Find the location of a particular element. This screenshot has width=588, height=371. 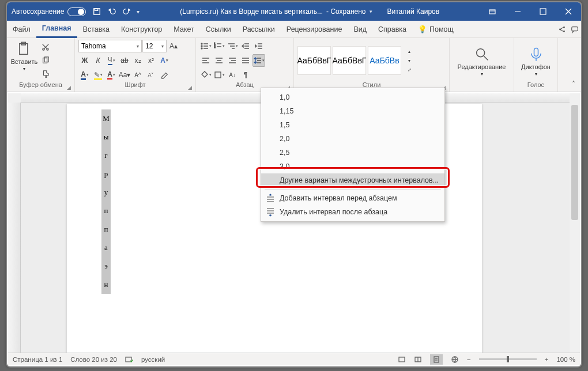

maximize-button is located at coordinates (543, 12).